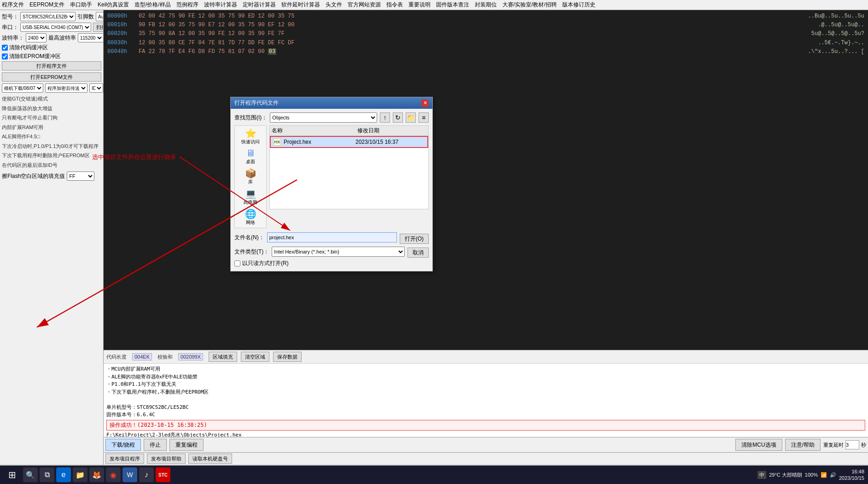 This screenshot has height=484, width=868. I want to click on baud-label: 波特率：, so click(13, 38).